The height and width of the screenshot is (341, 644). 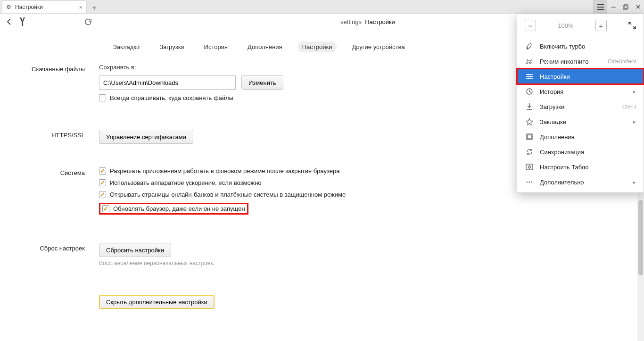 I want to click on fullscreen-button, so click(x=632, y=25).